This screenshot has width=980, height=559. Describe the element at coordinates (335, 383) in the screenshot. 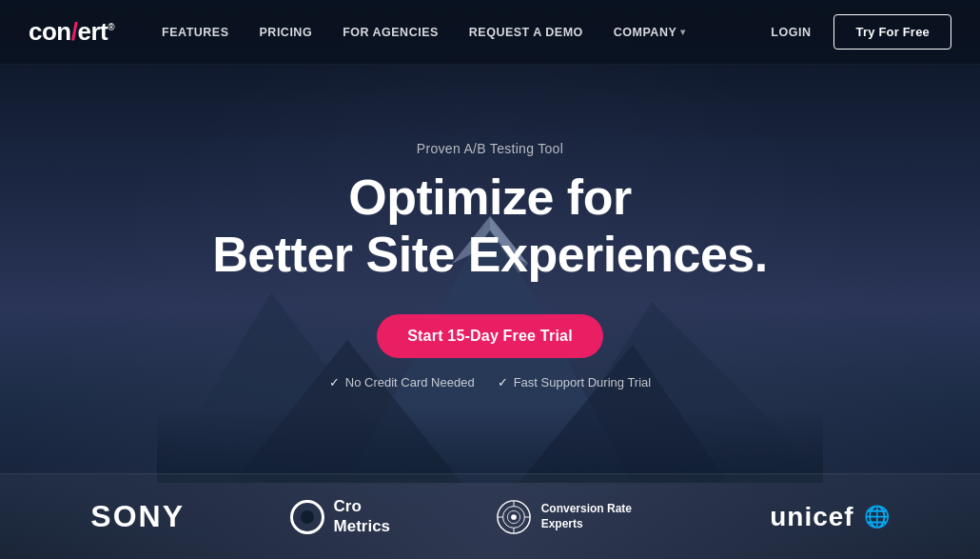

I see `checkmark-icon: ✓` at that location.